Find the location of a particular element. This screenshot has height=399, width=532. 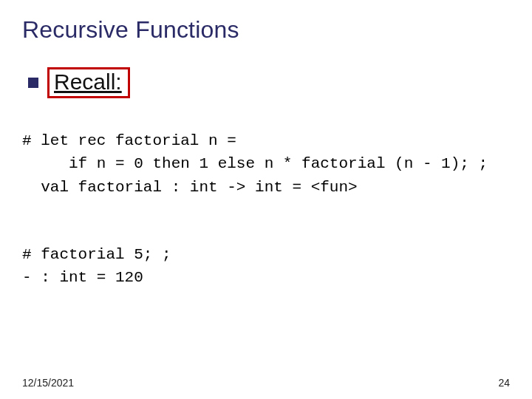

bullet-icon is located at coordinates (33, 83).